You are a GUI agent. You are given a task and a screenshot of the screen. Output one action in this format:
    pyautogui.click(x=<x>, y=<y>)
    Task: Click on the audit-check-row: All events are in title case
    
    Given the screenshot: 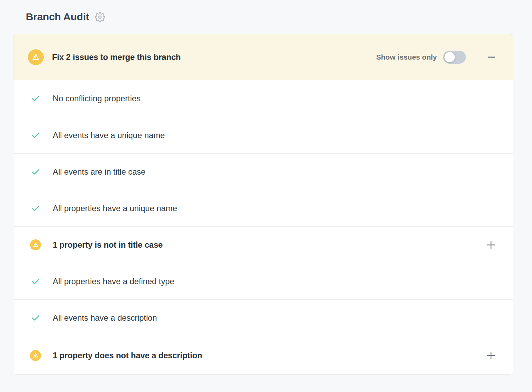 What is the action you would take?
    pyautogui.click(x=263, y=172)
    